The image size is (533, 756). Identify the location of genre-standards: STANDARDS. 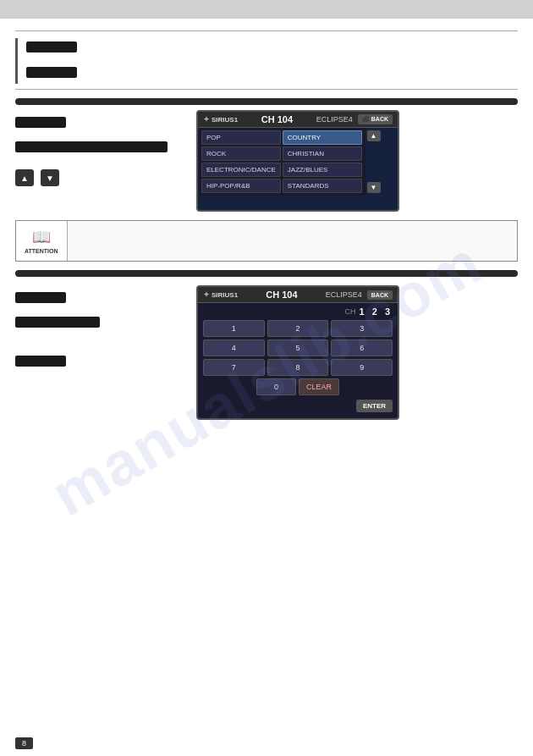
(322, 186).